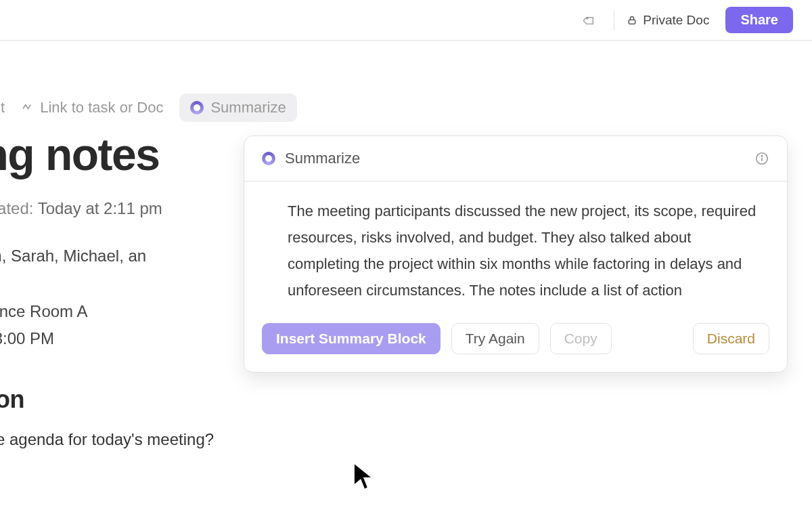 The height and width of the screenshot is (508, 812). I want to click on summarize-panel-title: Summarize, so click(322, 158).